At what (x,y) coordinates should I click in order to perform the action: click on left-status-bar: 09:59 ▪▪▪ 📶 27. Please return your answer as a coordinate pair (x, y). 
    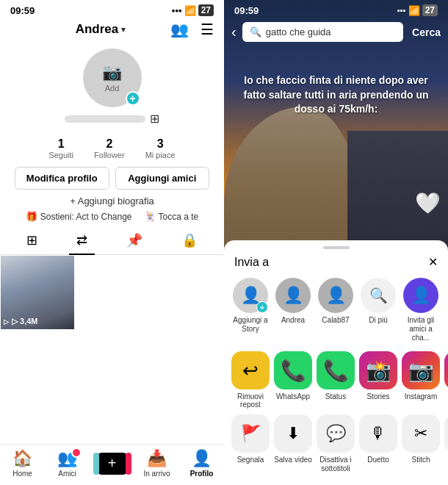
    Looking at the image, I should click on (112, 10).